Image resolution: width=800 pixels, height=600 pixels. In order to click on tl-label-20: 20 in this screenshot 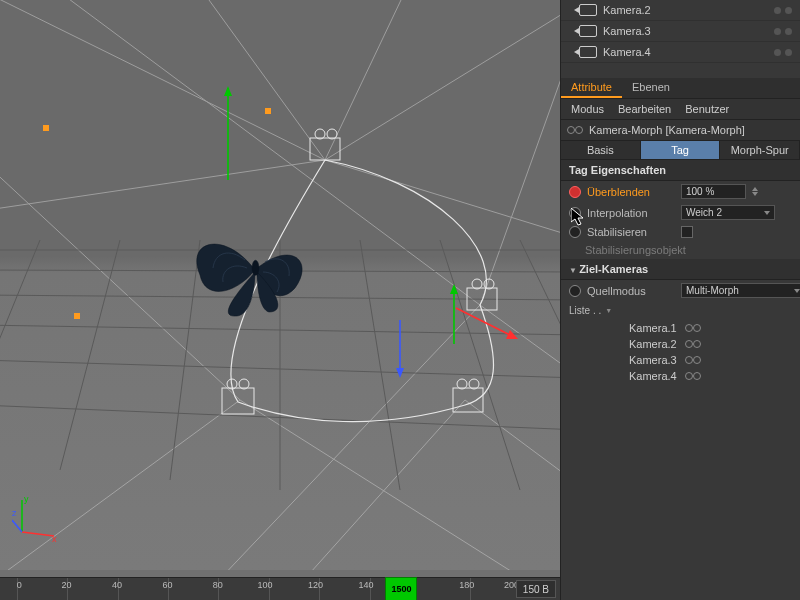, I will do `click(67, 585)`.